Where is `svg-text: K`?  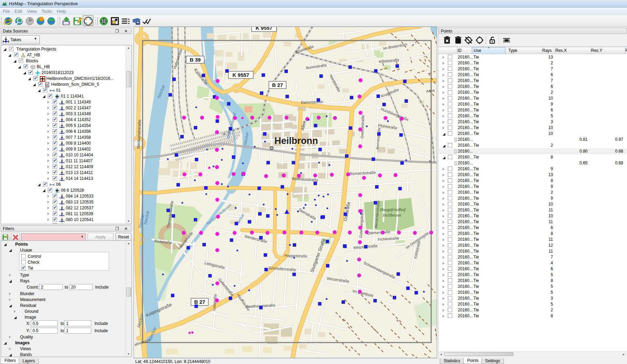
svg-text: K is located at coordinates (430, 161).